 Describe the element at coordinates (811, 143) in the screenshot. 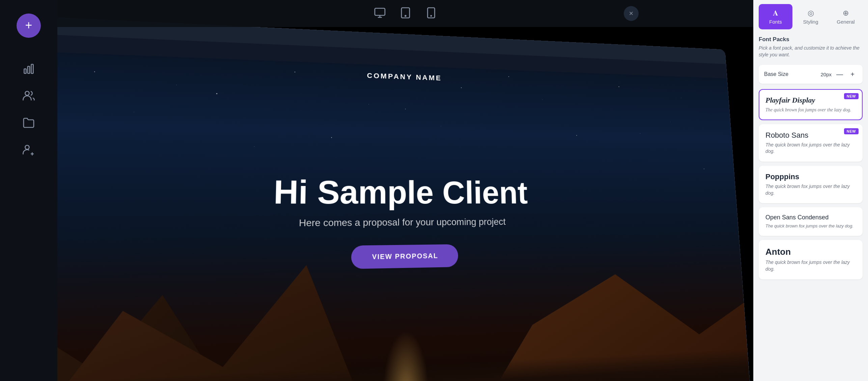

I see `font-card-roboto: NEW Roboto Sans The quick brown fox jump…` at that location.